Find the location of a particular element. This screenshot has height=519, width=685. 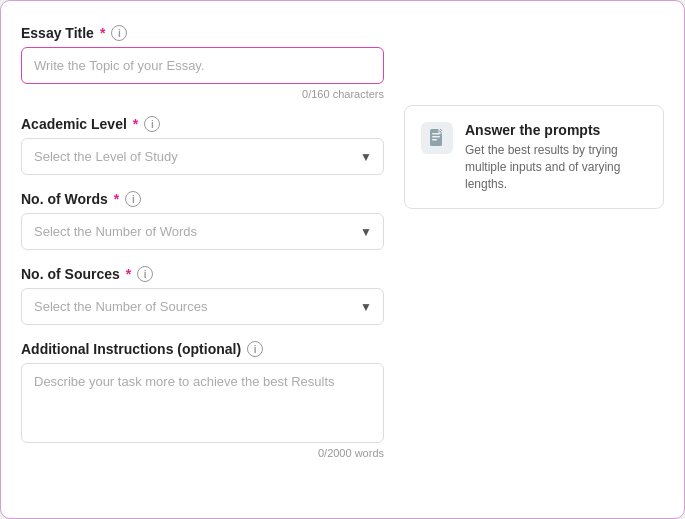

num-sources-select: Select the Number of Sources 1 2 3 4 5 is located at coordinates (202, 306).